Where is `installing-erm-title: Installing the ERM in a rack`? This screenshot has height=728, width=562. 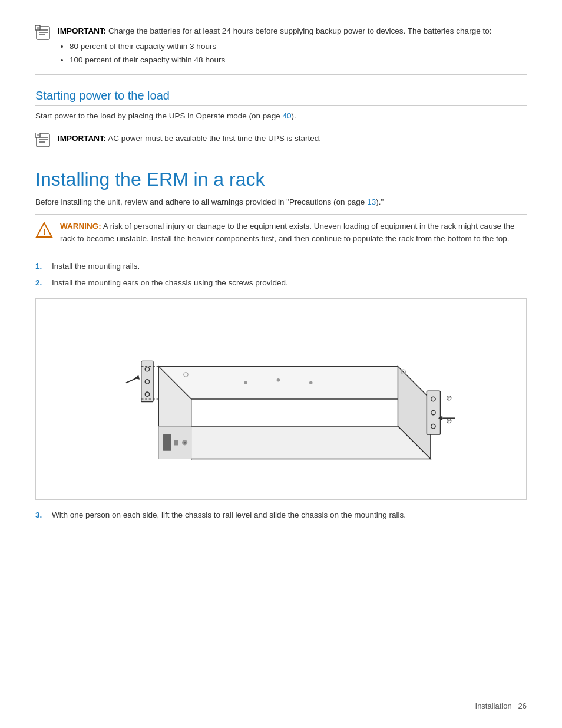 installing-erm-title: Installing the ERM in a rack is located at coordinates (281, 179).